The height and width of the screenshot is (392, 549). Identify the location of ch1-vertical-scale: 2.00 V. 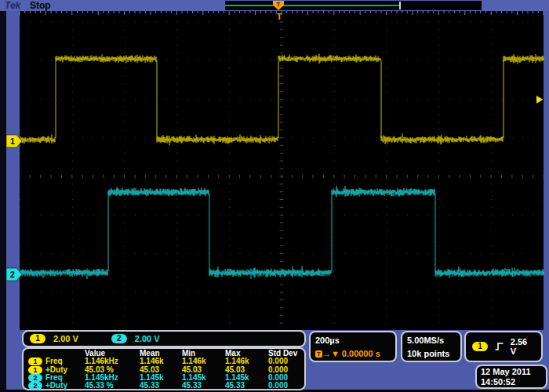
(66, 339).